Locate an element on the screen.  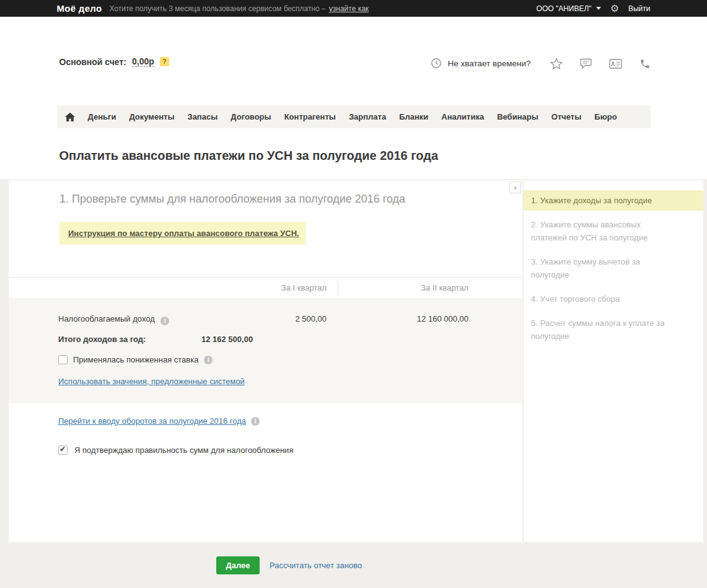
account-label: Основной счет: is located at coordinates (93, 62).